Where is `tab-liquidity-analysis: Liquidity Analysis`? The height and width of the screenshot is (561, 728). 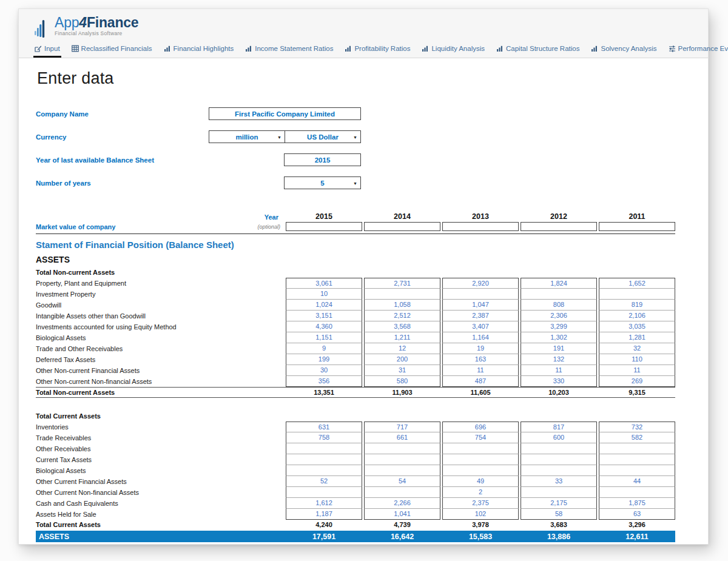
tab-liquidity-analysis: Liquidity Analysis is located at coordinates (453, 49).